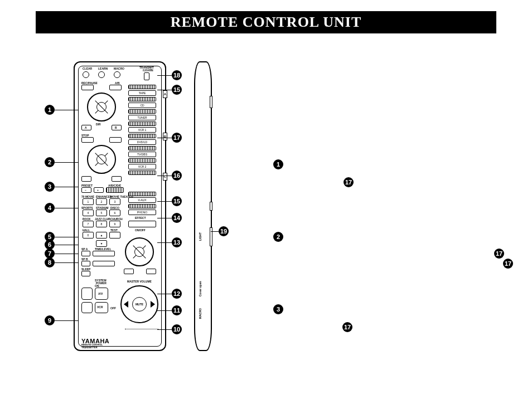  I want to click on timelevel-button, so click(104, 254).